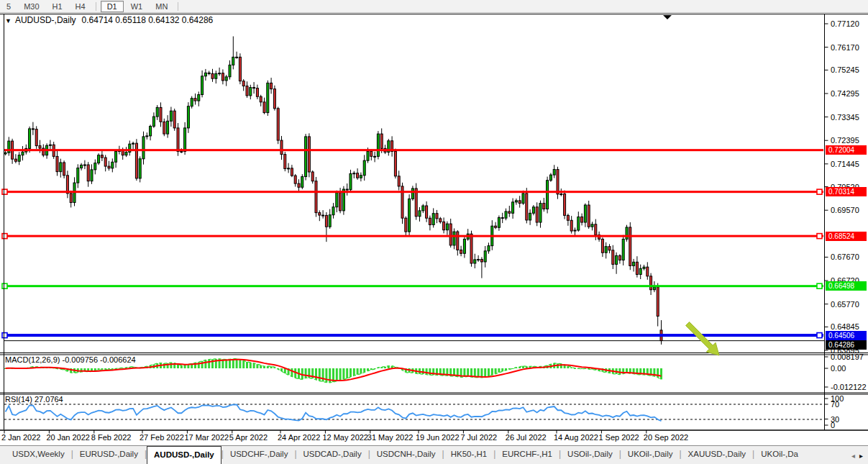 This screenshot has height=464, width=868. What do you see at coordinates (650, 455) in the screenshot?
I see `chart-tab-ukoil-daily: UKOil-,Daily` at bounding box center [650, 455].